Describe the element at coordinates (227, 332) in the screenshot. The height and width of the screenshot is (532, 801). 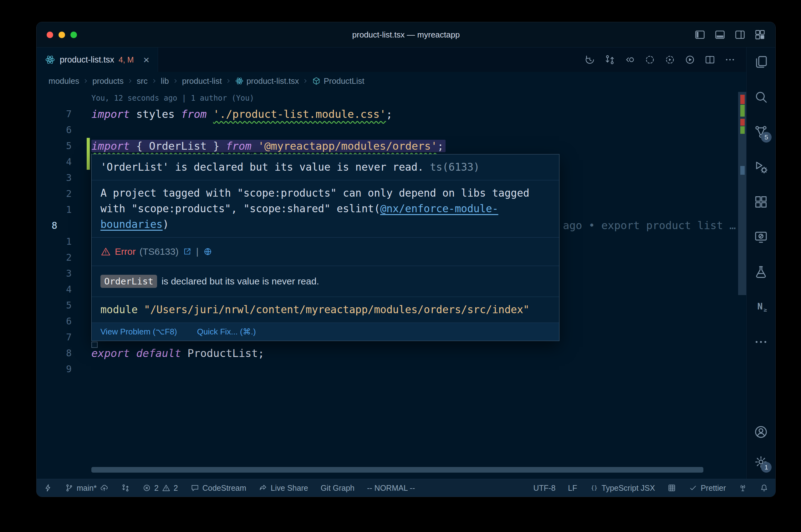
I see `quick-fix-link: Quick Fix... (⌘.)` at that location.